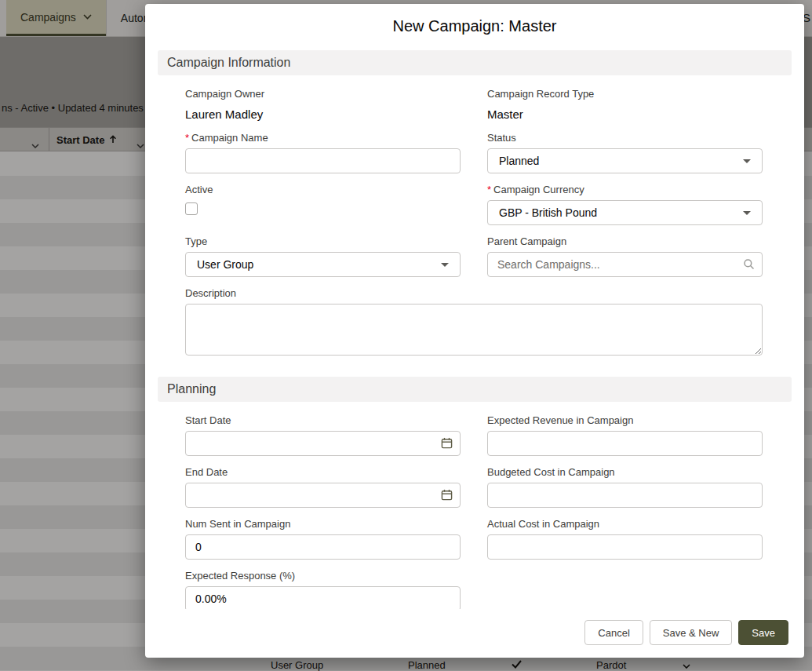 This screenshot has width=812, height=671. I want to click on field-campaign-currency: * Campaign Currency GBP - British Pound, so click(624, 204).